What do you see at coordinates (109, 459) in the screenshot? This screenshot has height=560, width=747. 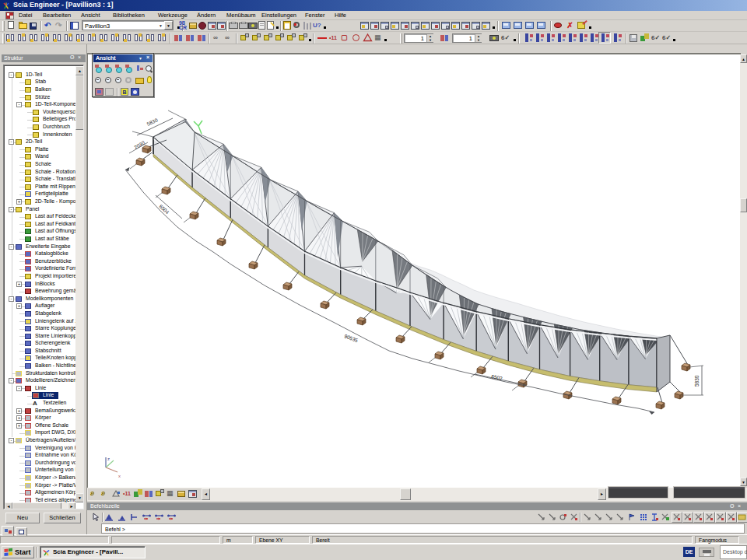 I see `svg-text: z` at bounding box center [109, 459].